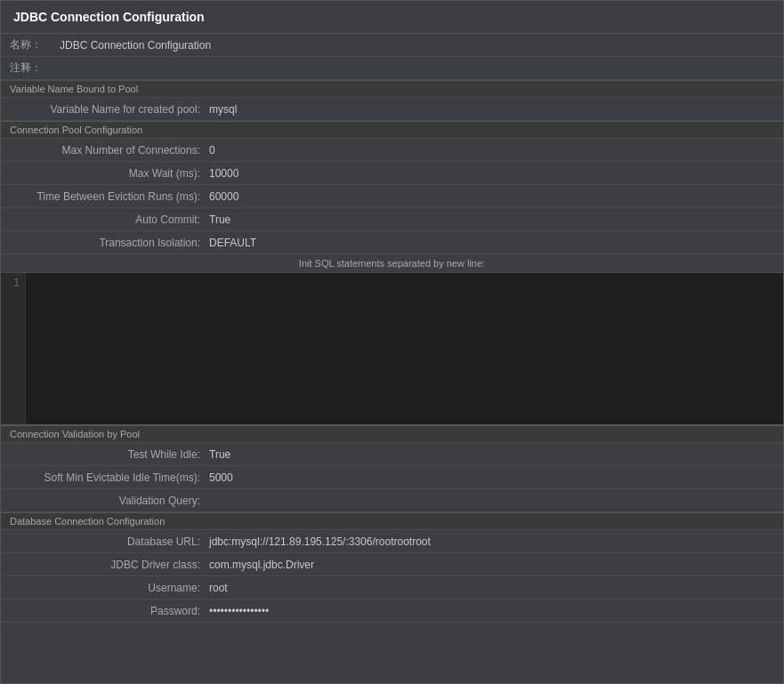 This screenshot has width=784, height=684. What do you see at coordinates (495, 150) in the screenshot?
I see `max-connections-value: 0` at bounding box center [495, 150].